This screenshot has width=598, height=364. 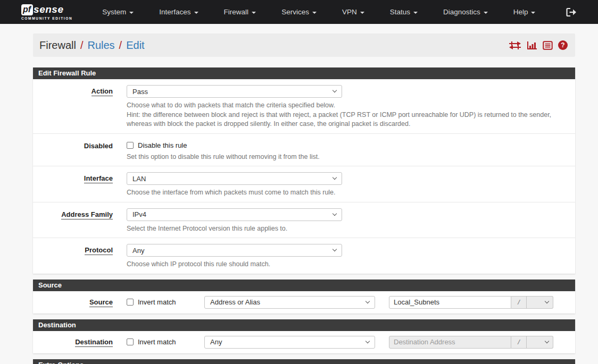 What do you see at coordinates (138, 251) in the screenshot?
I see `protocol-select-value: Any` at bounding box center [138, 251].